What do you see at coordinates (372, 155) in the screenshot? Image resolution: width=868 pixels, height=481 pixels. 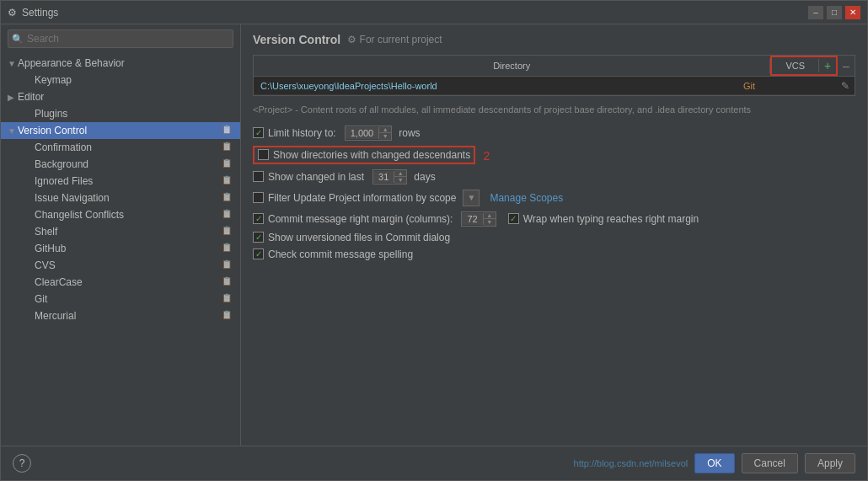 I see `show-dirs-label: Show directories with changed descendant…` at bounding box center [372, 155].